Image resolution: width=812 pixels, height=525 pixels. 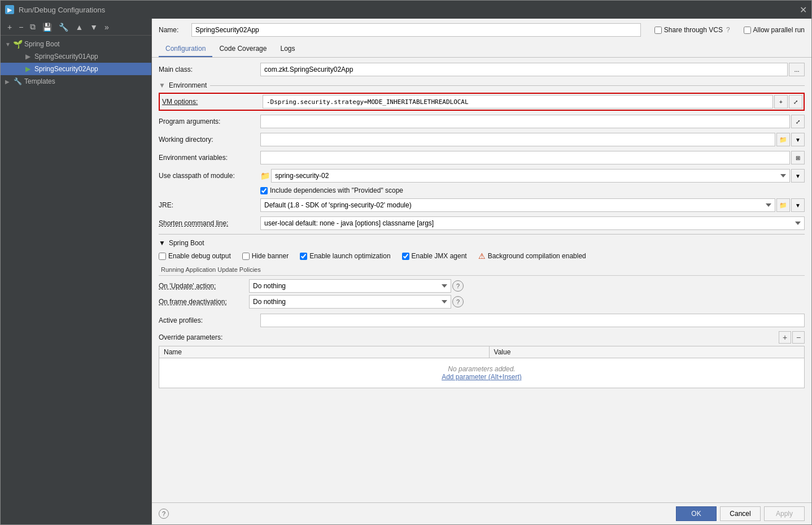 I want to click on enable-debug-option: Enable debug output, so click(x=195, y=256).